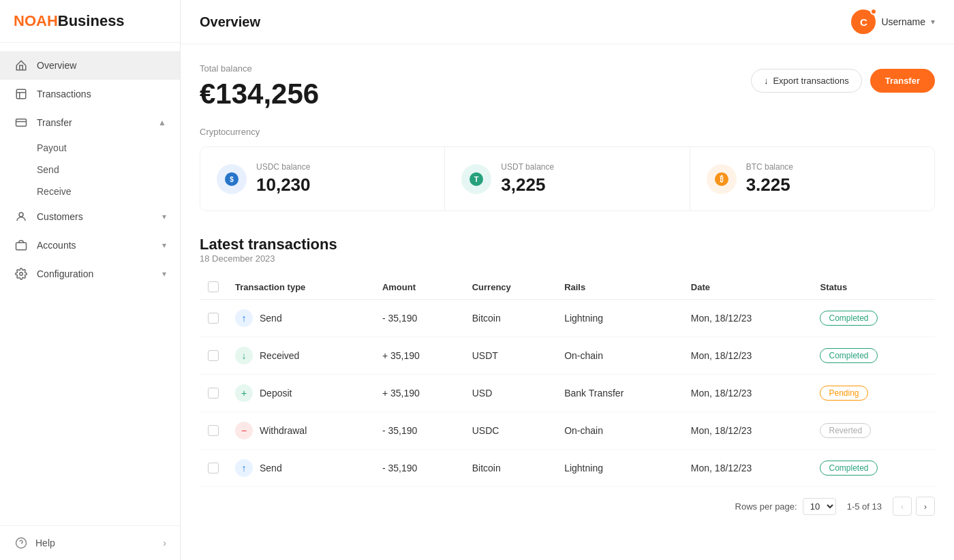 This screenshot has width=954, height=560. I want to click on footer-arrow-icon: ›, so click(165, 543).